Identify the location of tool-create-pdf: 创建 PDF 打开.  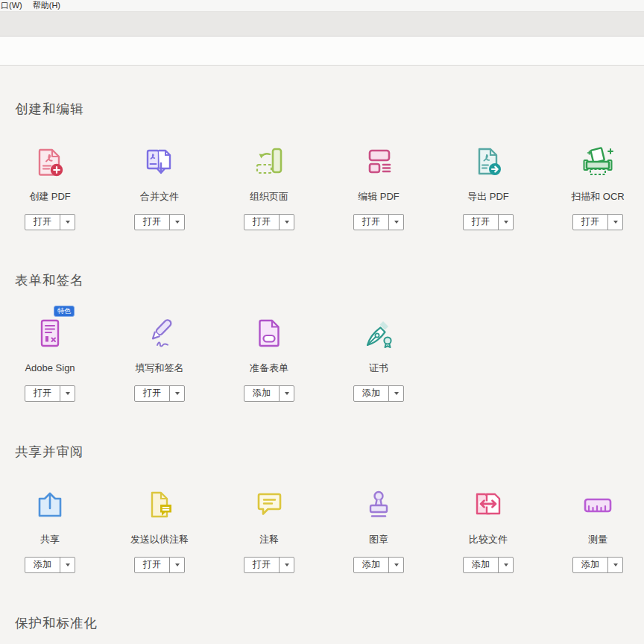
(50, 188).